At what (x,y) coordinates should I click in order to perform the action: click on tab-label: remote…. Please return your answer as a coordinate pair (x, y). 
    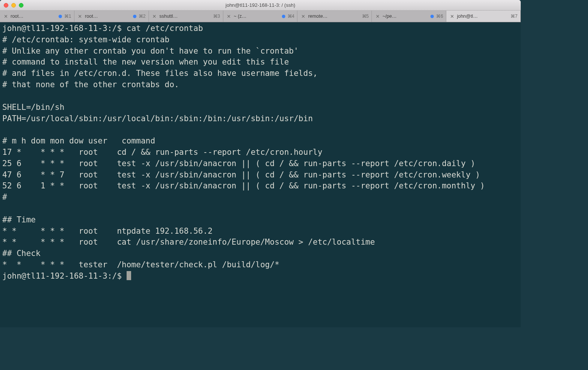
    Looking at the image, I should click on (334, 16).